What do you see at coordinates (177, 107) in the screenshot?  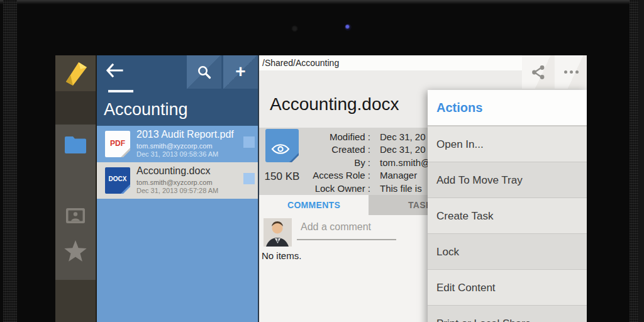 I see `list-header: Accounting` at bounding box center [177, 107].